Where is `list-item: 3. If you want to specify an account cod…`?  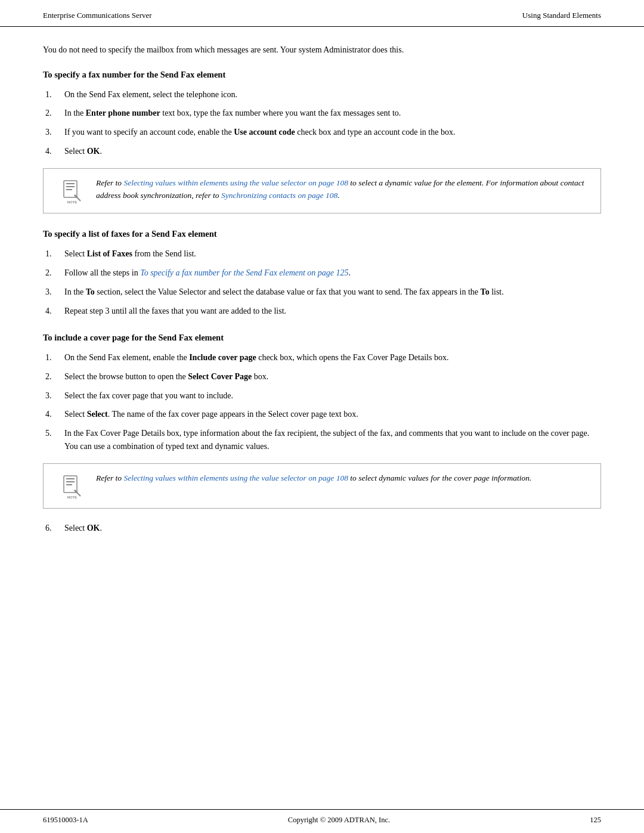 list-item: 3. If you want to specify an account cod… is located at coordinates (322, 132).